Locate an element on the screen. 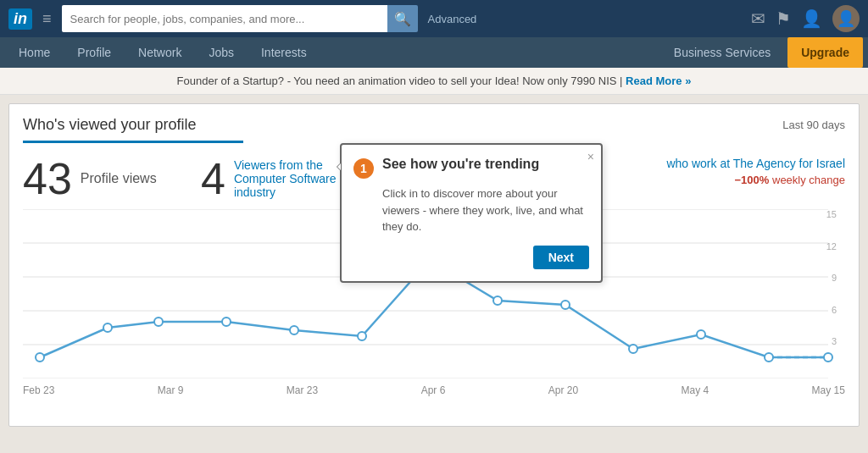 This screenshot has width=868, height=453. profile-views-block: 43 Profile views is located at coordinates (99, 179).